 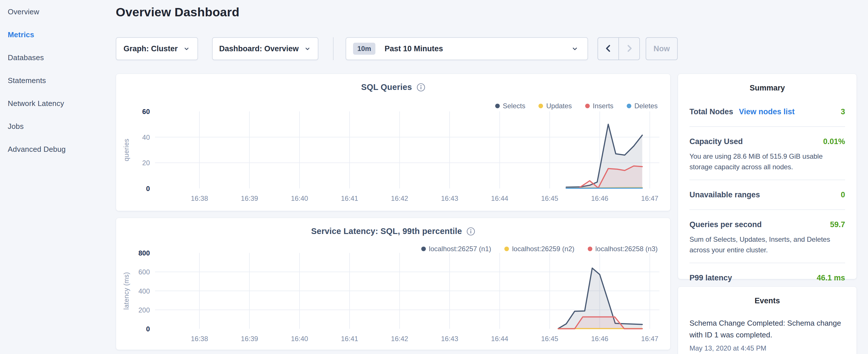 I want to click on toolbar-divider, so click(x=333, y=49).